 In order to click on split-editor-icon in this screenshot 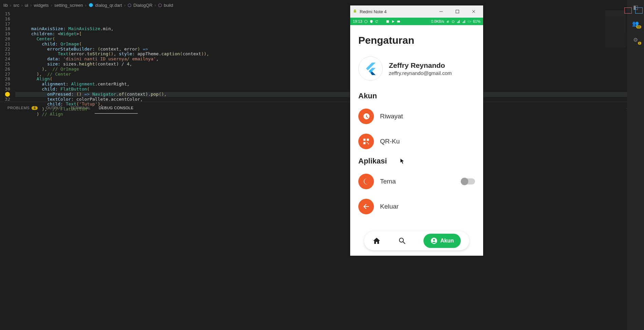, I will do `click(628, 11)`.